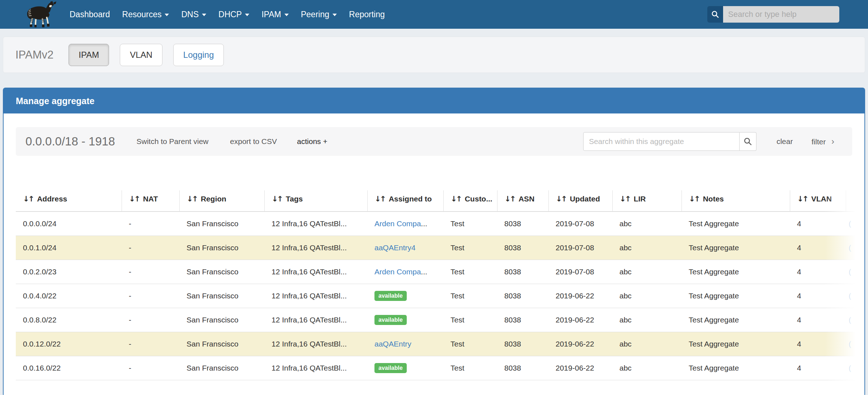 This screenshot has width=868, height=395. Describe the element at coordinates (434, 101) in the screenshot. I see `panel-heading: Manage aggregate` at that location.